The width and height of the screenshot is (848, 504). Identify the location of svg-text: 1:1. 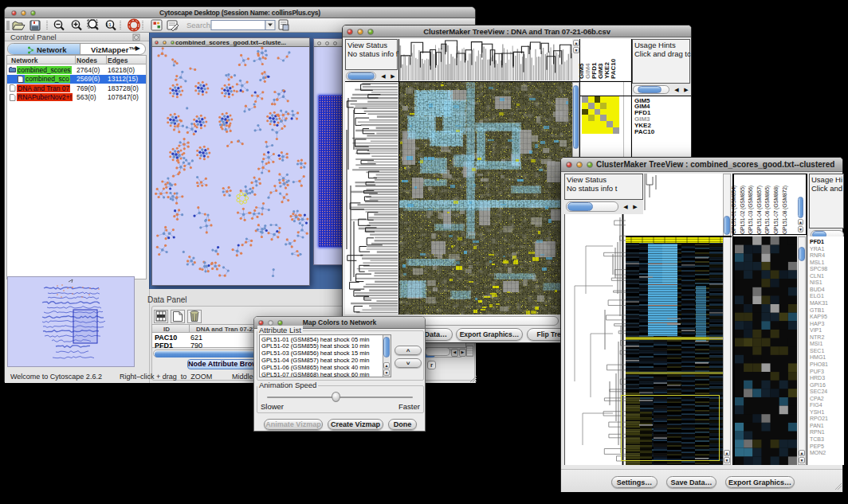
(108, 25).